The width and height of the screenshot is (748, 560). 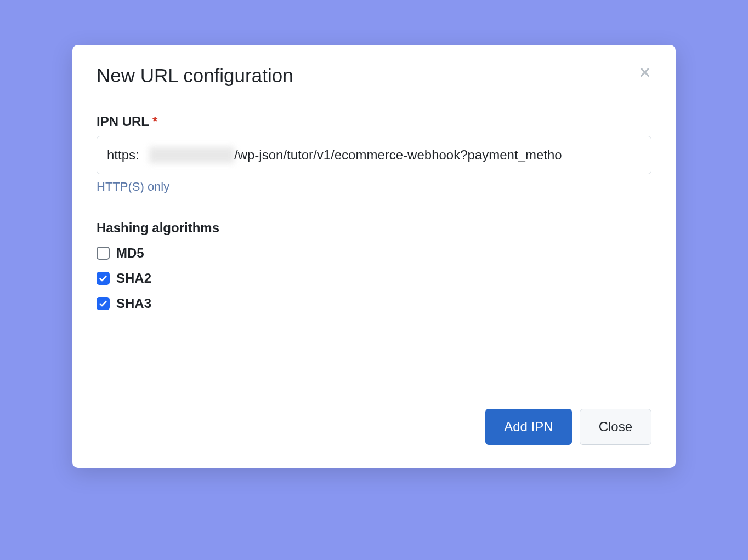 What do you see at coordinates (134, 304) in the screenshot?
I see `sha3-label: SHA3` at bounding box center [134, 304].